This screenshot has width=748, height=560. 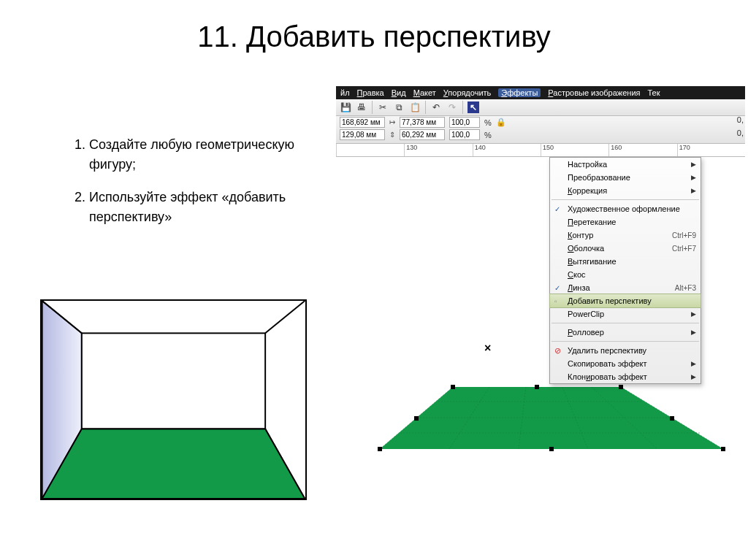 I want to click on x-pos-input, so click(x=362, y=123).